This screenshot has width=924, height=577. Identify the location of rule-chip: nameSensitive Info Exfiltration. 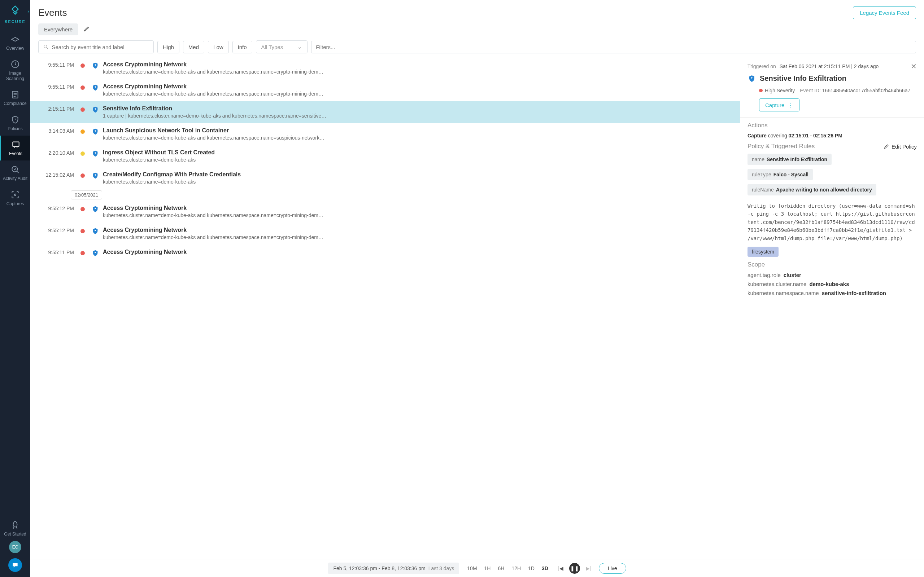
(790, 160).